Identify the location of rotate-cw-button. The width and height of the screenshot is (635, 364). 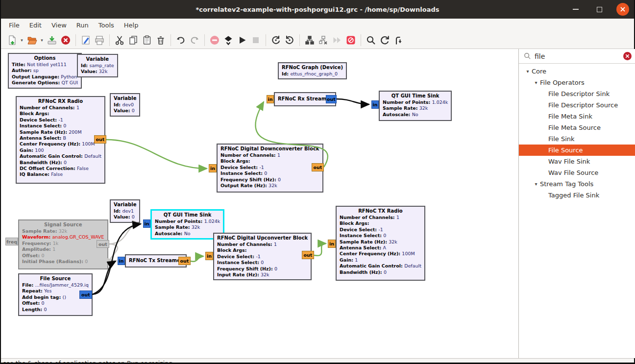
(290, 40).